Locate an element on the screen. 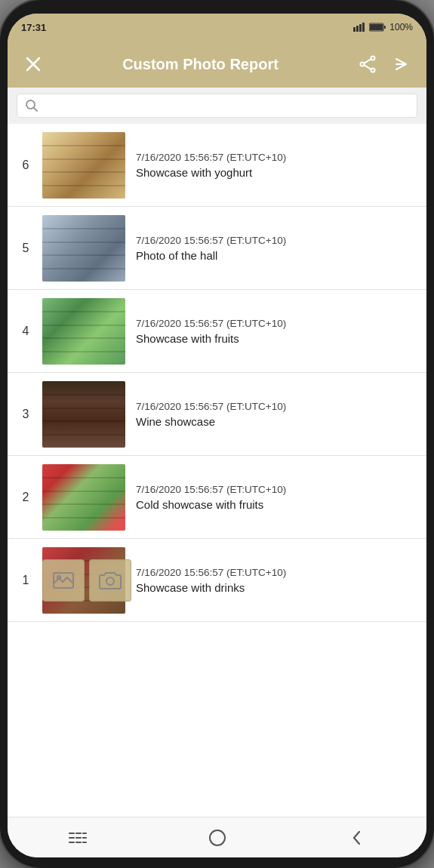 This screenshot has width=434, height=868. item-number: 4 is located at coordinates (26, 331).